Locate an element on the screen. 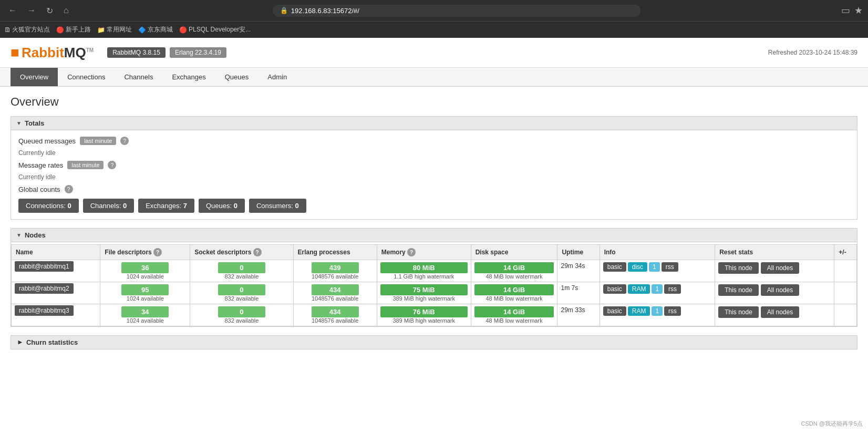 The height and width of the screenshot is (433, 868). info-badges: basicdisc1rss is located at coordinates (657, 267).